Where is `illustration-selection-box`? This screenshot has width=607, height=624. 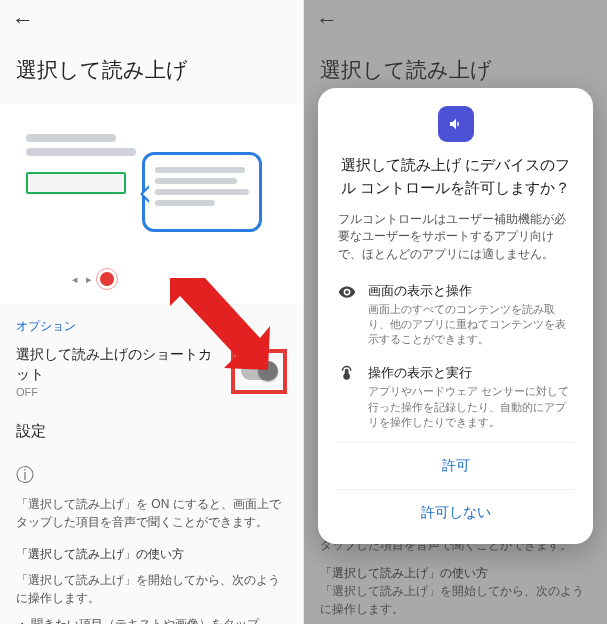 illustration-selection-box is located at coordinates (76, 183).